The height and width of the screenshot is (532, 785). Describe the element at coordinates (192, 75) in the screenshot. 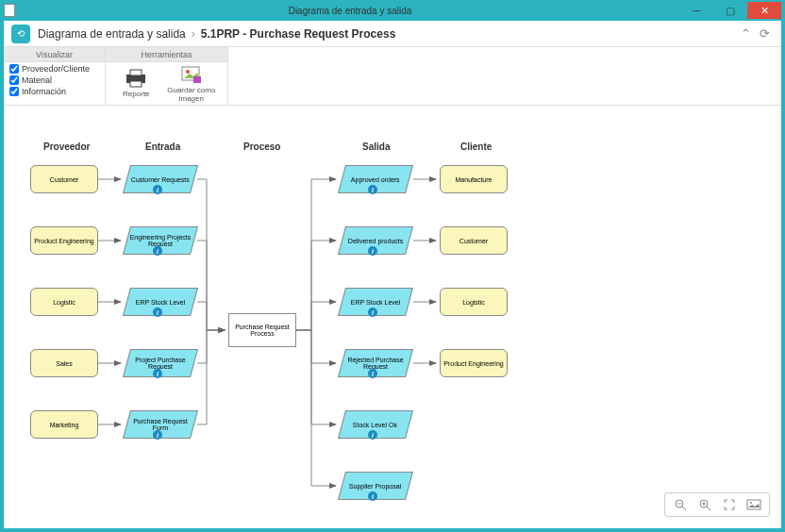

I see `save-image-icon` at that location.